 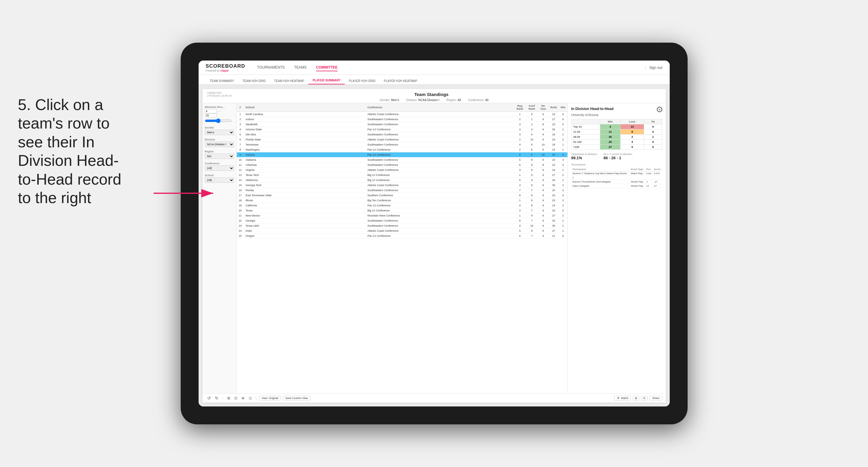 What do you see at coordinates (327, 68) in the screenshot?
I see `nav-committee: COMMITTEE` at bounding box center [327, 68].